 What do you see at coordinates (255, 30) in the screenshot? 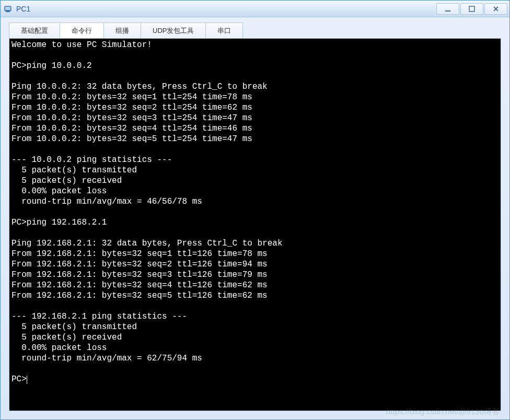
I see `tab-bar: 基础配置 命令行 组播 UDP发包工具 串口` at bounding box center [255, 30].